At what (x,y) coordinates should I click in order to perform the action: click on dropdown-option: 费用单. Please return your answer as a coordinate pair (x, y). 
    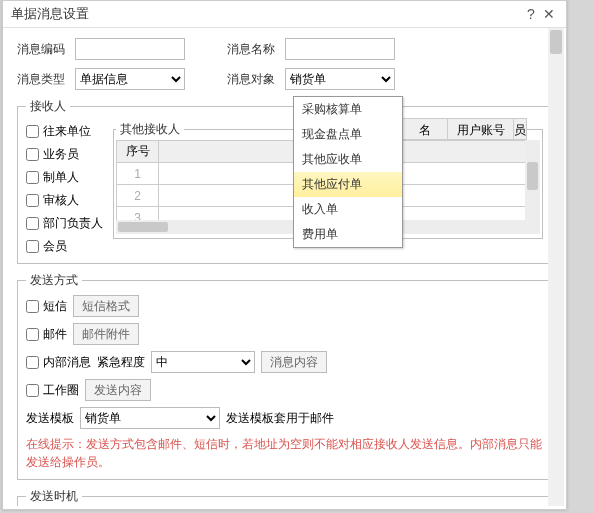
    Looking at the image, I should click on (348, 234).